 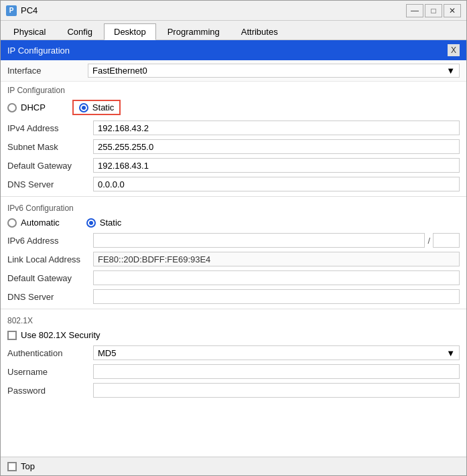 What do you see at coordinates (48, 185) in the screenshot?
I see `dns-server-label: DNS Server` at bounding box center [48, 185].